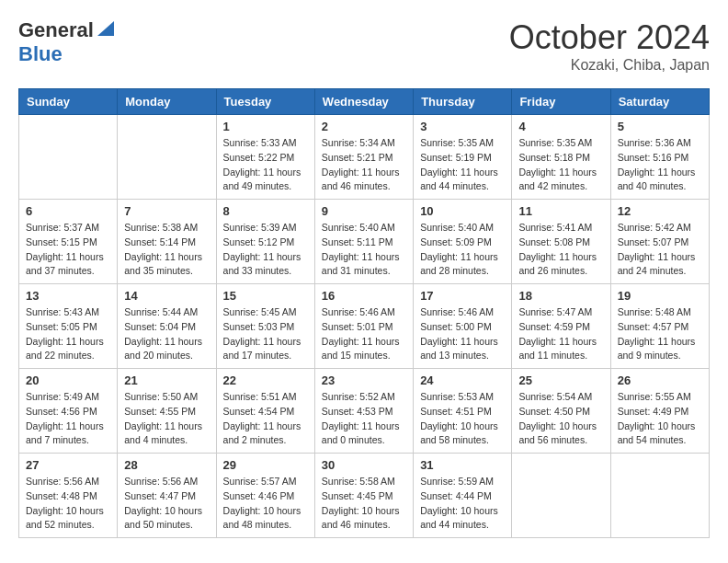 Image resolution: width=728 pixels, height=563 pixels. What do you see at coordinates (266, 296) in the screenshot?
I see `day-number: 15` at bounding box center [266, 296].